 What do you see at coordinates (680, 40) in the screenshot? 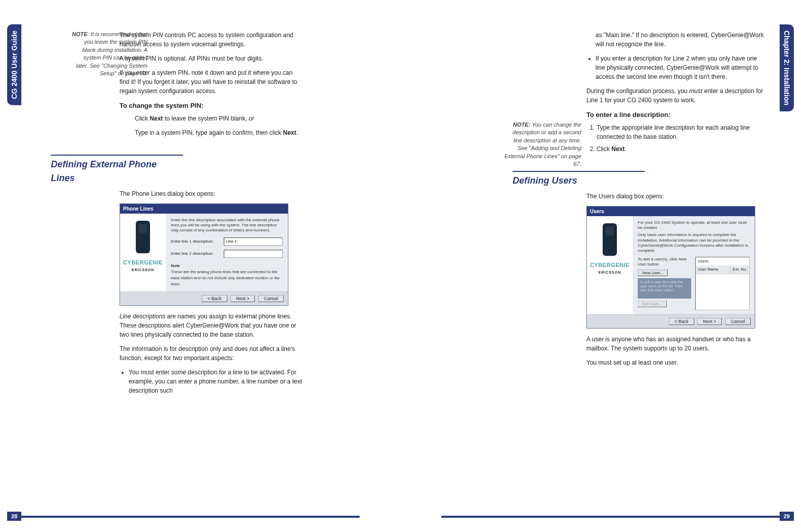
I see `r-p1: as "Main line." If no description is ent…` at bounding box center [680, 40].